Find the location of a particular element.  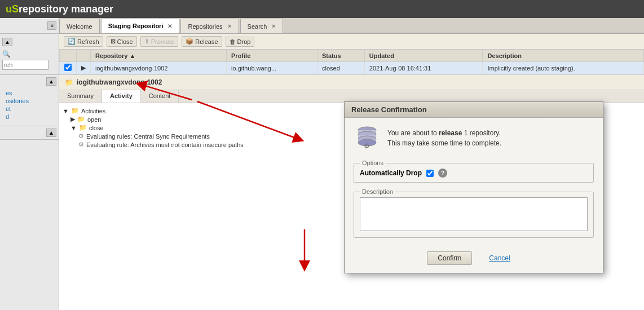

col-description: Description is located at coordinates (563, 56).